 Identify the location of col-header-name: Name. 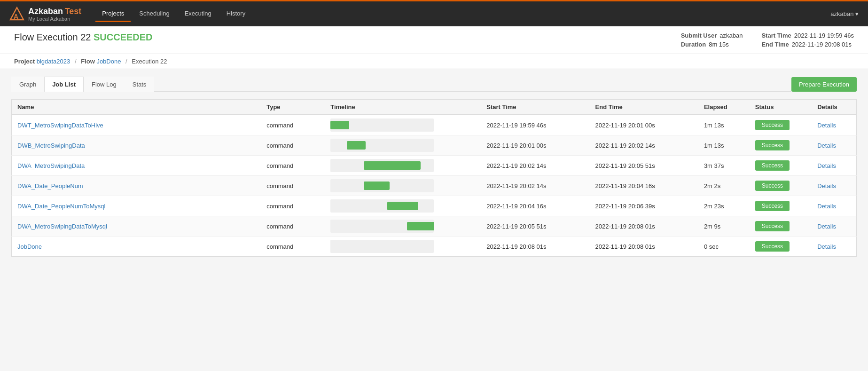
(136, 107).